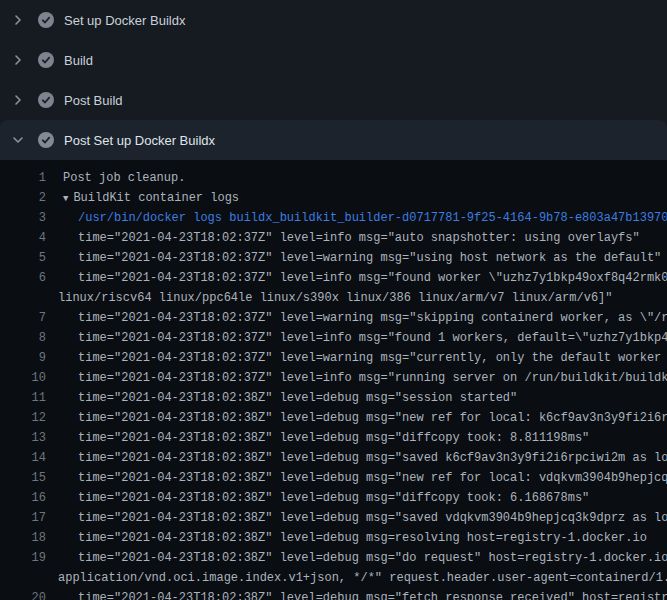  Describe the element at coordinates (334, 418) in the screenshot. I see `log-line: 12 time="2021-04-23T18:02:38Z" level=deb…` at that location.